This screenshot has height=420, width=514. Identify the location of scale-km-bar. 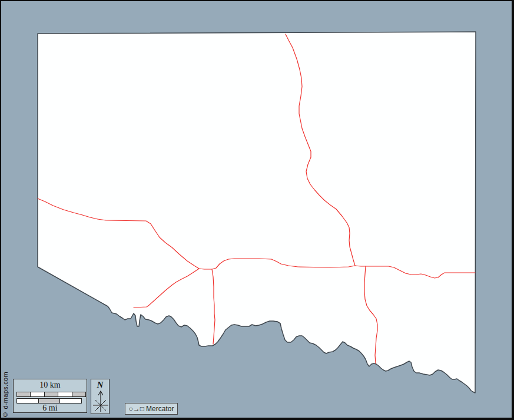
(51, 395).